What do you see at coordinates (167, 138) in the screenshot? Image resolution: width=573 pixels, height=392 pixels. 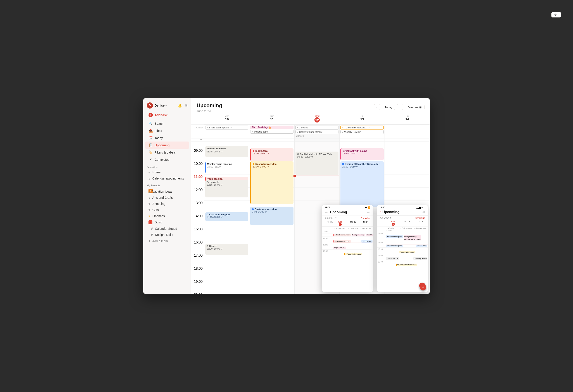 I see `sidebar-item-today: 📅 Today` at bounding box center [167, 138].